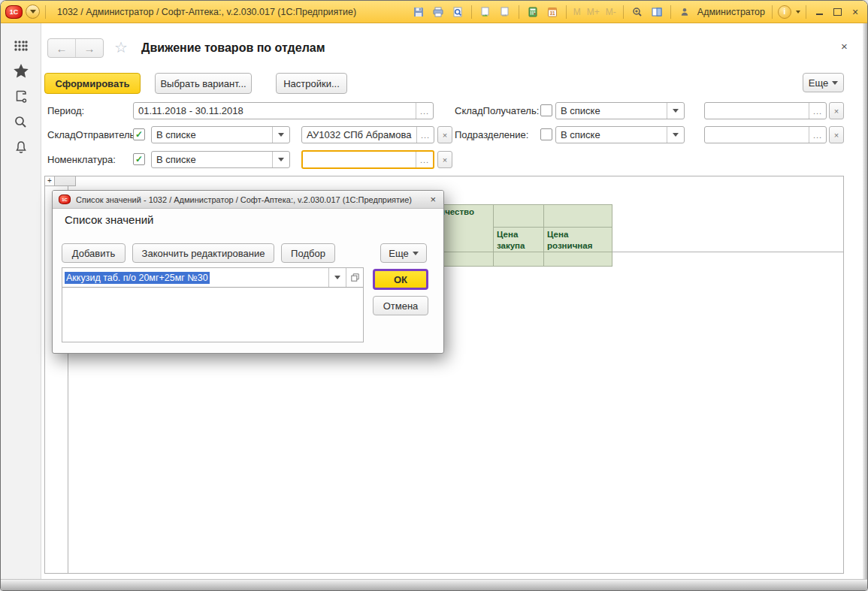 This screenshot has width=868, height=591. Describe the element at coordinates (445, 159) in the screenshot. I see `nomenclature-clear-button: ×` at that location.